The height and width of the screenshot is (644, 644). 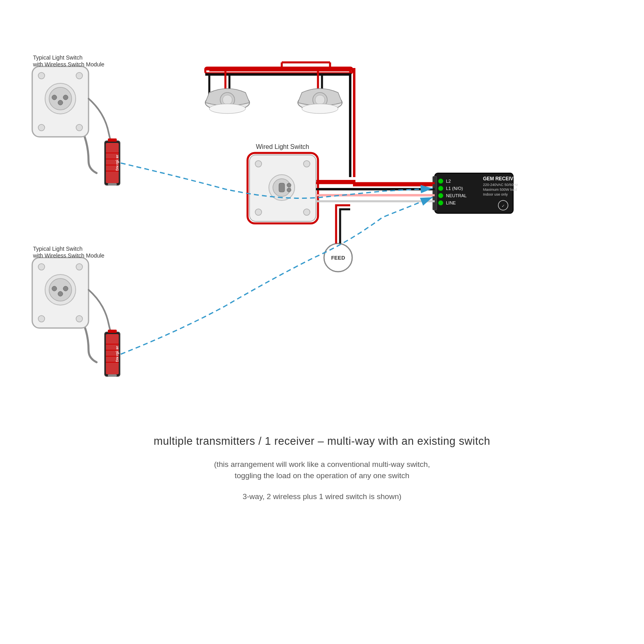 I want to click on svg-text: Maximum 500W load, so click(x=500, y=190).